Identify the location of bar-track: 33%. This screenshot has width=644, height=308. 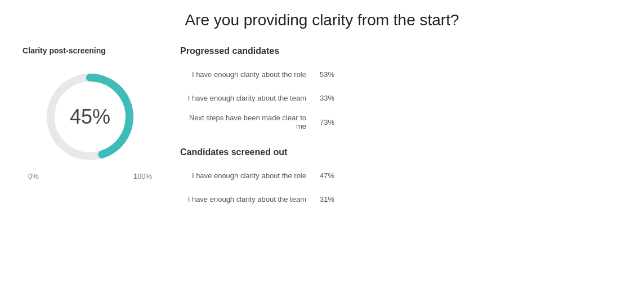
(468, 98).